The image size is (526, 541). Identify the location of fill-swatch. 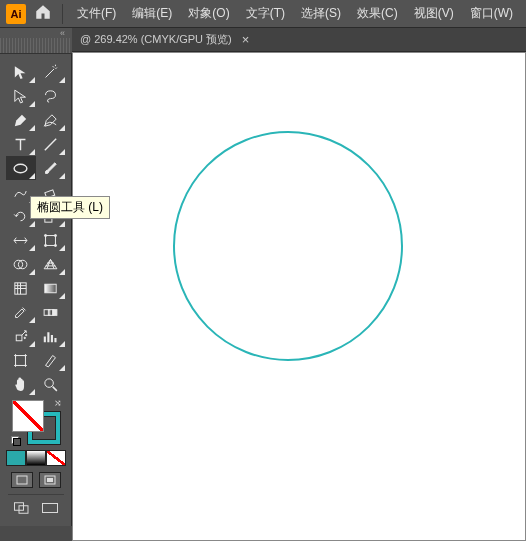
(28, 416).